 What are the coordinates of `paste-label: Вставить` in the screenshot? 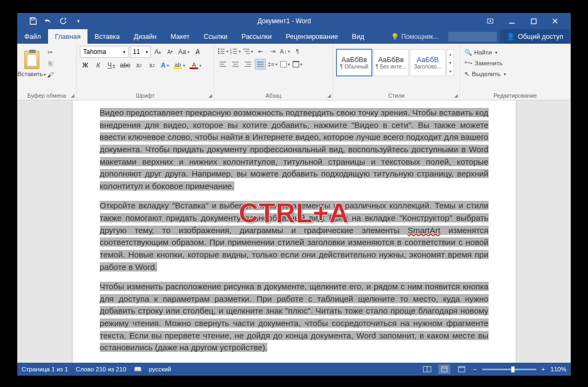 It's located at (32, 74).